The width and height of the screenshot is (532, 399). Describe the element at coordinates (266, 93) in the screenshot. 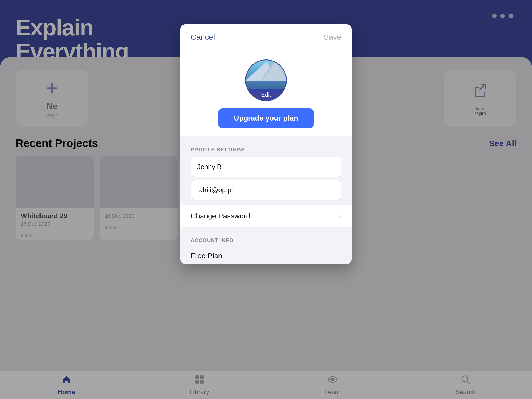

I see `avatar-section: Edit Upgrade your plan` at that location.